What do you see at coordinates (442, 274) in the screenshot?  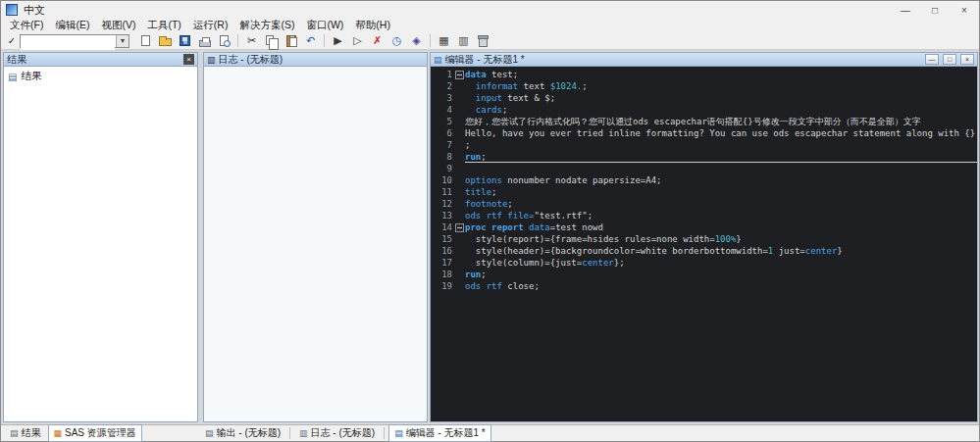 I see `line-number: 18` at bounding box center [442, 274].